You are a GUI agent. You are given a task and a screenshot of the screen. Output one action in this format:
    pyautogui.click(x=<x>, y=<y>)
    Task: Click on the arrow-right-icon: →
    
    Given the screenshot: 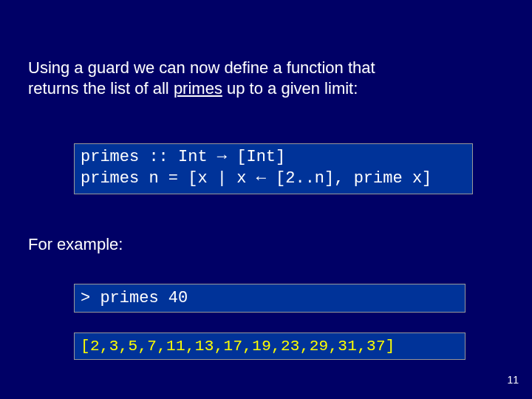 What is the action you would take?
    pyautogui.click(x=222, y=157)
    